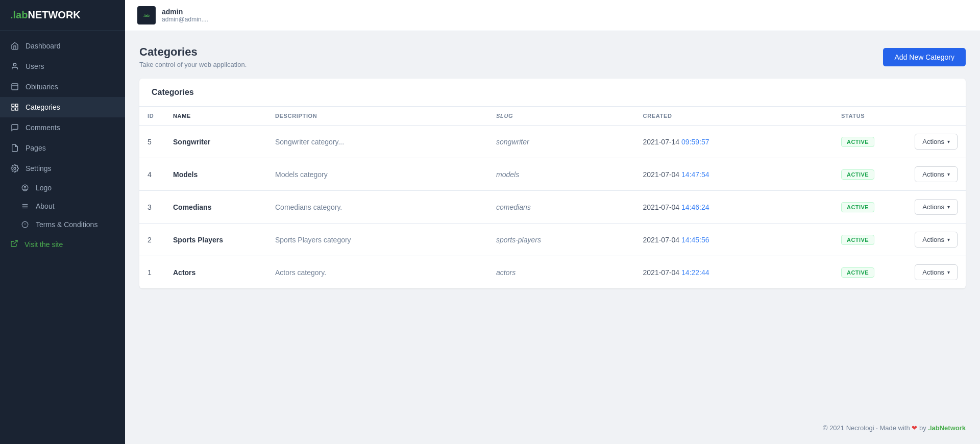 The image size is (980, 444). I want to click on sidebar-label-visit-site: Visit the site, so click(44, 244).